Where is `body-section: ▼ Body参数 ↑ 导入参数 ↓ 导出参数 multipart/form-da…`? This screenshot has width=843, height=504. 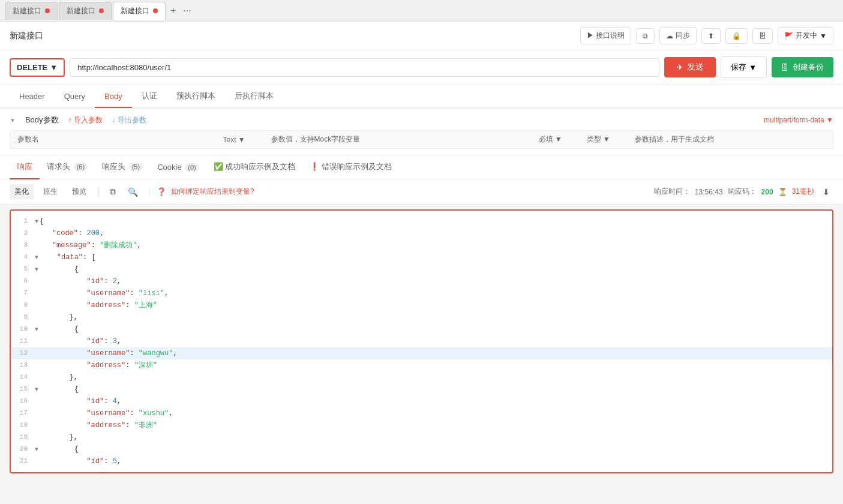
body-section: ▼ Body参数 ↑ 导入参数 ↓ 导出参数 multipart/form-da… is located at coordinates (421, 132).